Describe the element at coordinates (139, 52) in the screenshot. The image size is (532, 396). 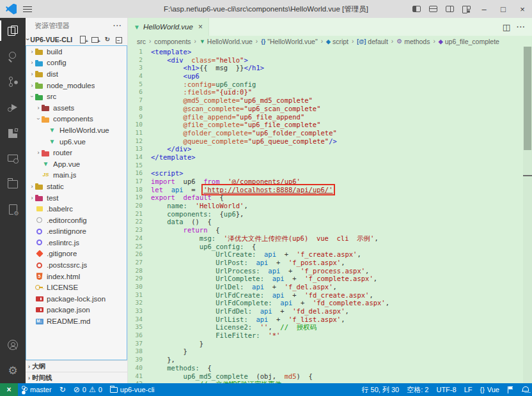
I see `line-number: 1` at that location.